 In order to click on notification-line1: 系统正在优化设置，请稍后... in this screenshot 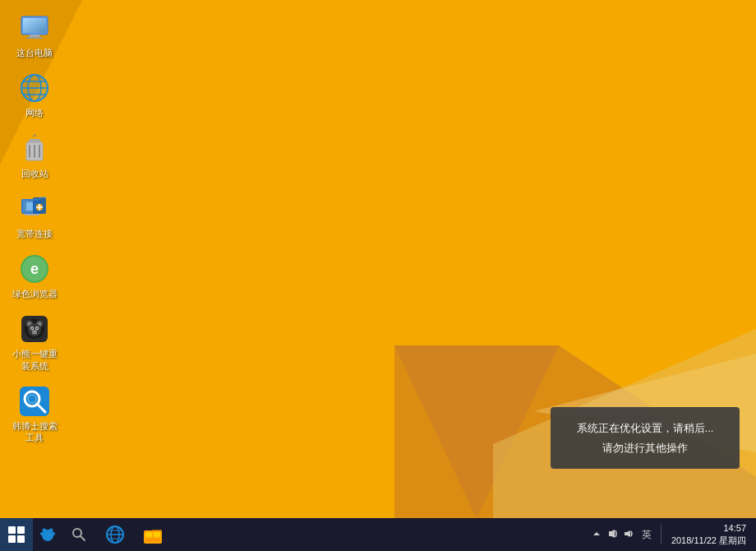, I will do `click(645, 428)`.